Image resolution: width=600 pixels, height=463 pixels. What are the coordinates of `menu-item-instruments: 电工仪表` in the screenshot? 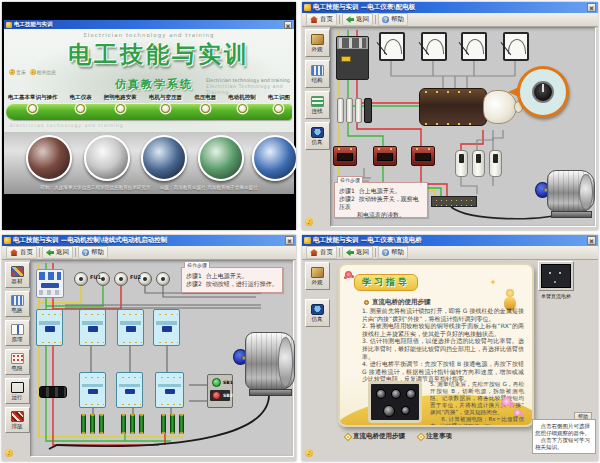 It's located at (81, 104).